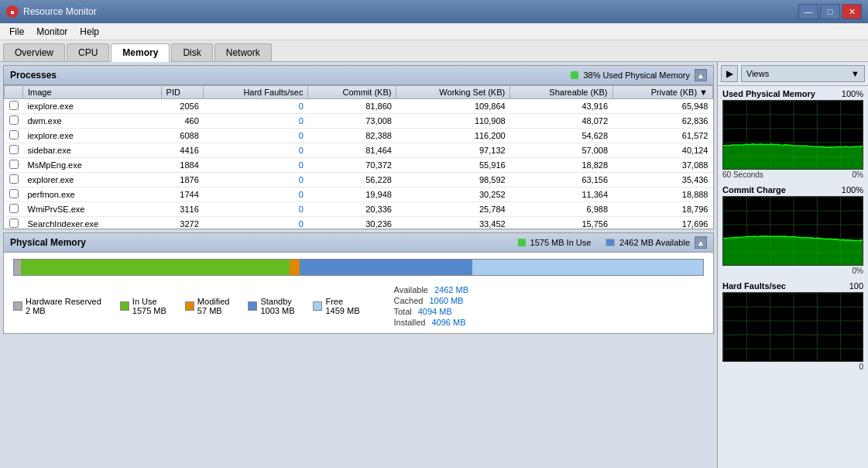 This screenshot has width=868, height=468. What do you see at coordinates (359, 209) in the screenshot?
I see `table-row: WmiPrvSE.exe 3116 0 20,336 25,784 6,988 …` at bounding box center [359, 209].